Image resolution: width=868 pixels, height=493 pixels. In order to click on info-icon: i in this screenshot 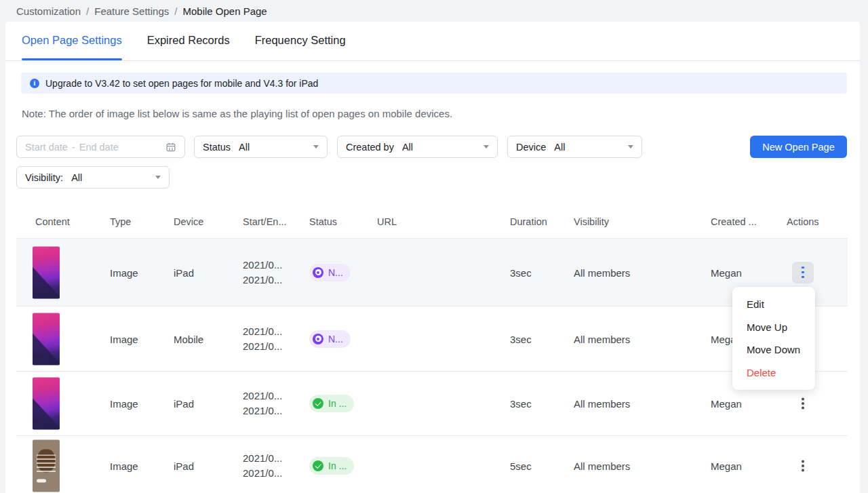, I will do `click(35, 83)`.